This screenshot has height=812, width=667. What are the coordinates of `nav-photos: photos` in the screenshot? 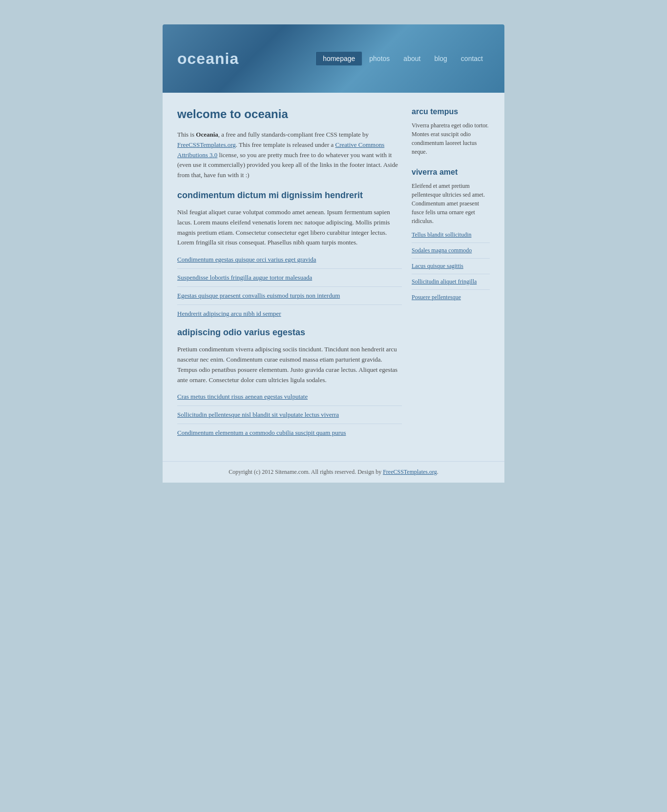 It's located at (379, 59).